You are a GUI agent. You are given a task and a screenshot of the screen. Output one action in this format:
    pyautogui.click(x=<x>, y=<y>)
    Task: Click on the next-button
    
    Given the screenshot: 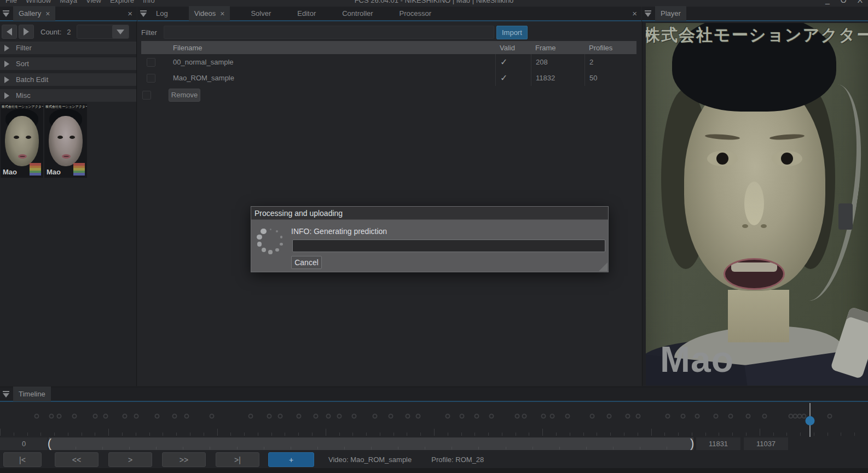 What is the action you would take?
    pyautogui.click(x=26, y=32)
    